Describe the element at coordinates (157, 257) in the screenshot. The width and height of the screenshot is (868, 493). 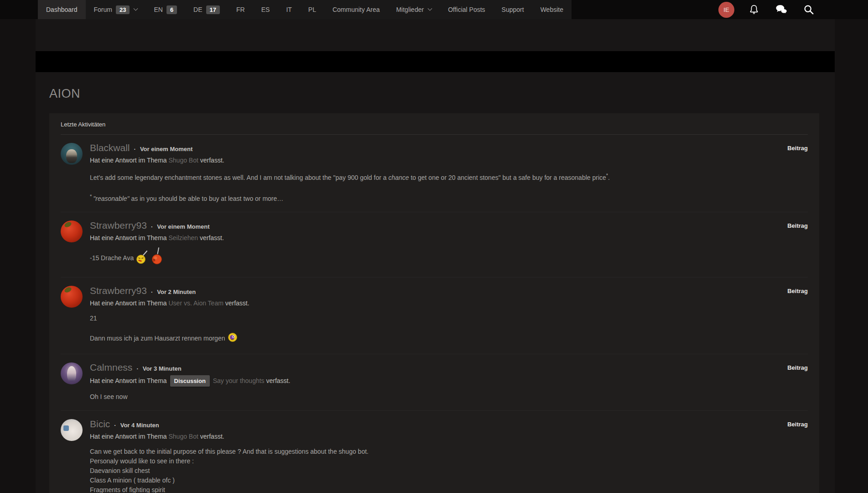
I see `needle-balloon-smiley-emoji` at that location.